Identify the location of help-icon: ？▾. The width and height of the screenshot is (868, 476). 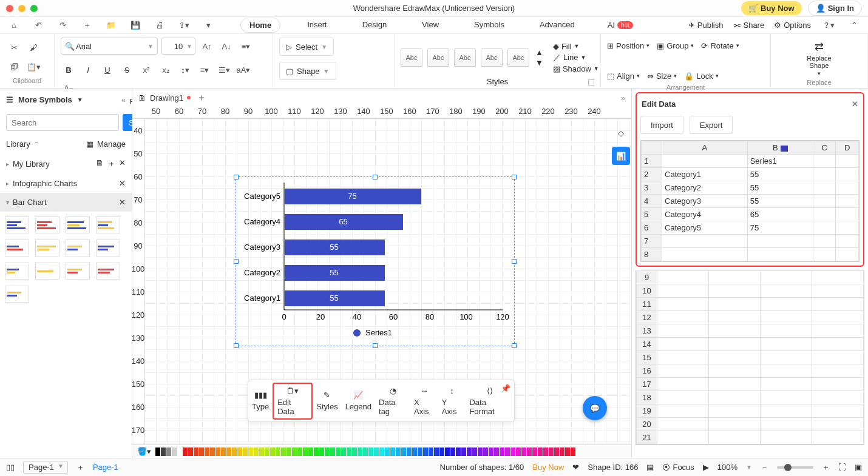
(829, 25).